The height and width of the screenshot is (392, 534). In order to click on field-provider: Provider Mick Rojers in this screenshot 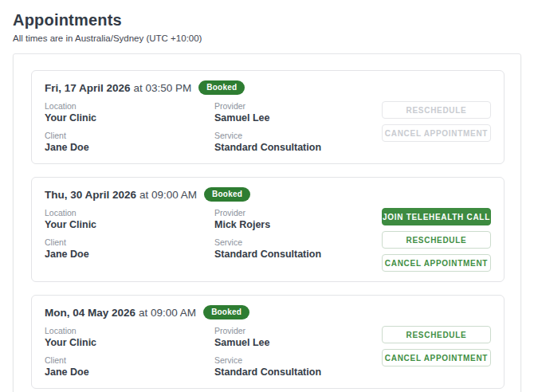, I will do `click(293, 220)`.